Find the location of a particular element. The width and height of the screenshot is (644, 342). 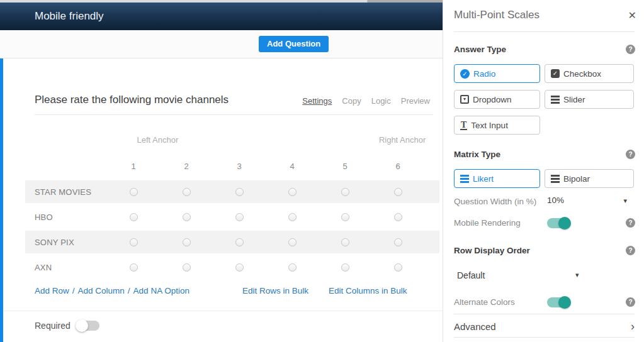

advanced-section: Advanced › is located at coordinates (544, 327).